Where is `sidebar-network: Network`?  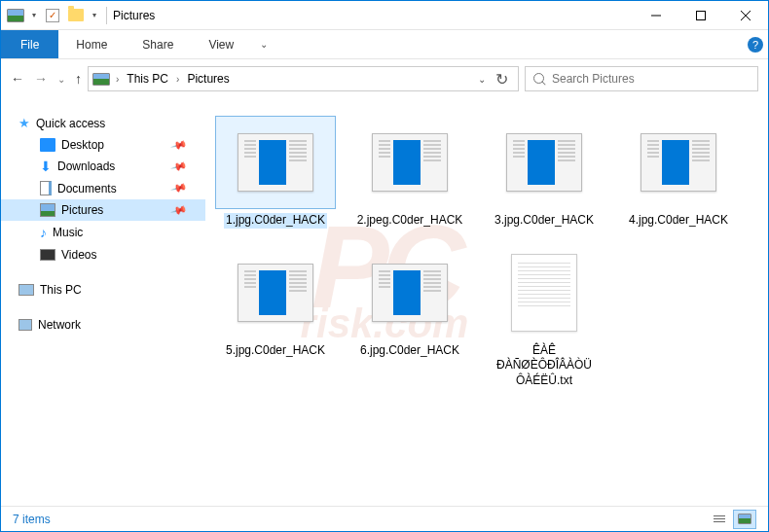
sidebar-network: Network is located at coordinates (103, 325).